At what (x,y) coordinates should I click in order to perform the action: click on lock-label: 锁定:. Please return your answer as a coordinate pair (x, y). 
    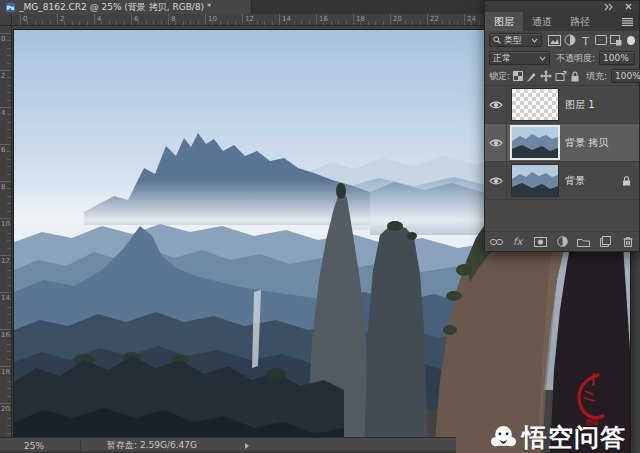
    Looking at the image, I should click on (500, 76).